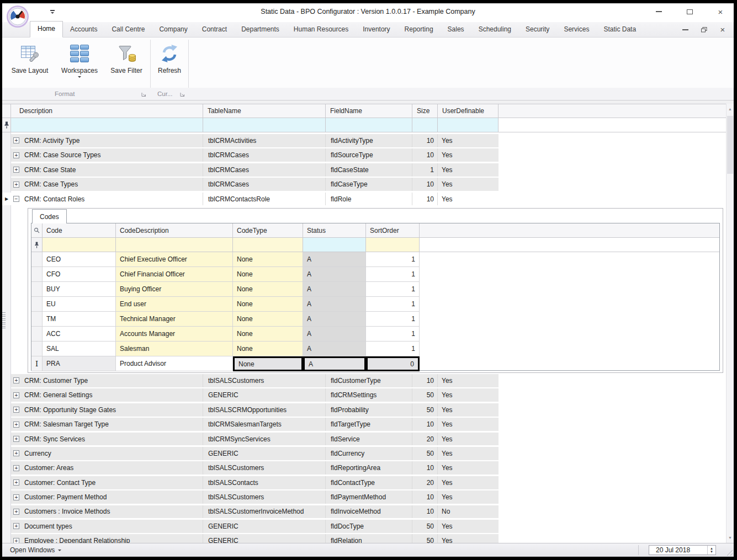  What do you see at coordinates (174, 349) in the screenshot?
I see `code-description-cell: Salesman` at bounding box center [174, 349].